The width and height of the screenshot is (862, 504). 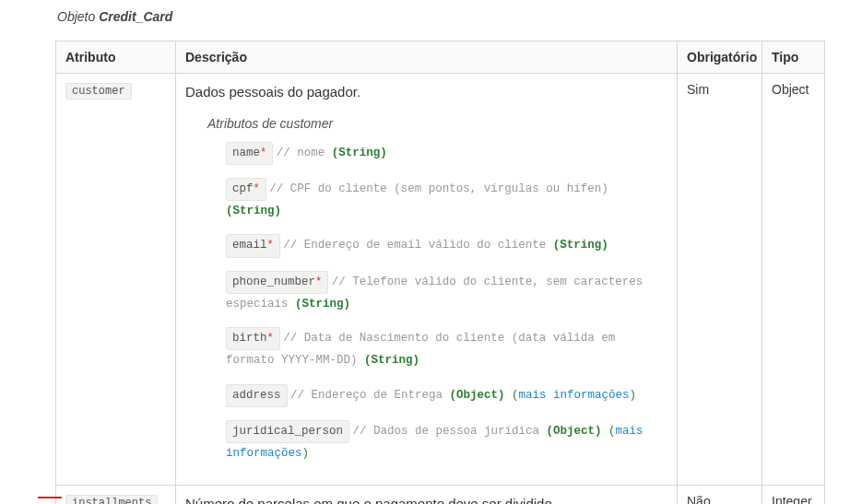 I want to click on cell-description: Número de parcelas em que o pagamento de…, so click(x=427, y=495).